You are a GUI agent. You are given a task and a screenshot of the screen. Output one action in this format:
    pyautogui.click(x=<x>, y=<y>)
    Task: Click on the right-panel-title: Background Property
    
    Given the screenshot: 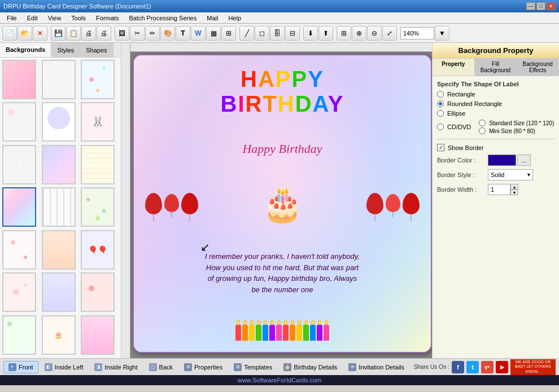 What is the action you would take?
    pyautogui.click(x=496, y=51)
    